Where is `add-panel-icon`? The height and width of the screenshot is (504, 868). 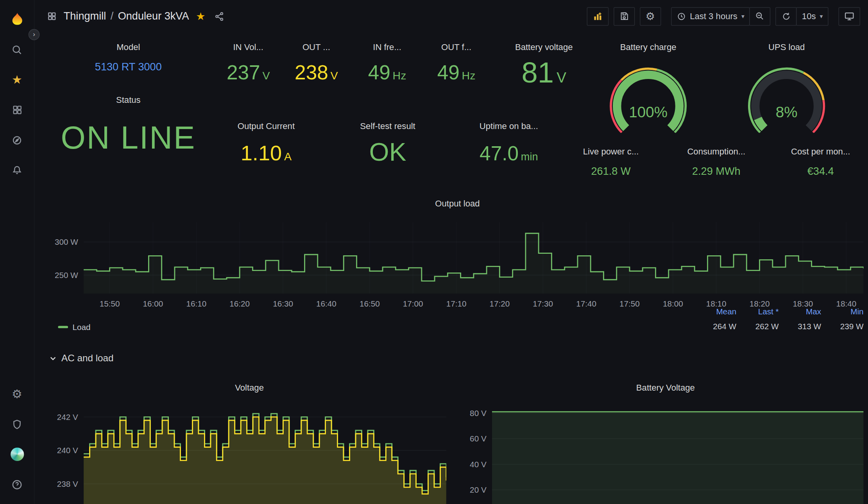 add-panel-icon is located at coordinates (597, 16).